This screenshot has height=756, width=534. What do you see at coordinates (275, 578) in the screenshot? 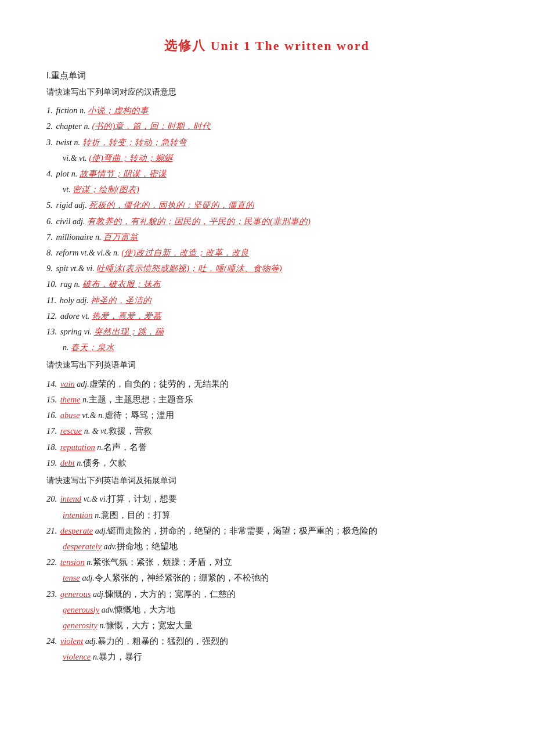
I see `entry-22b: tense adj.令人紧张的，神经紧张的；绷紧的，不松弛的` at bounding box center [275, 578].